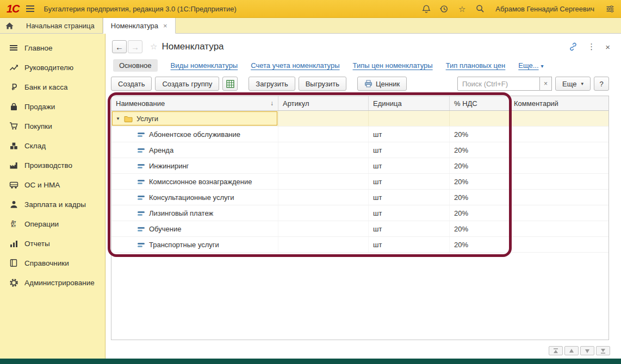  What do you see at coordinates (361, 47) in the screenshot?
I see `page-header: ← → ☆ Номенклатура ⋮ ×` at bounding box center [361, 47].